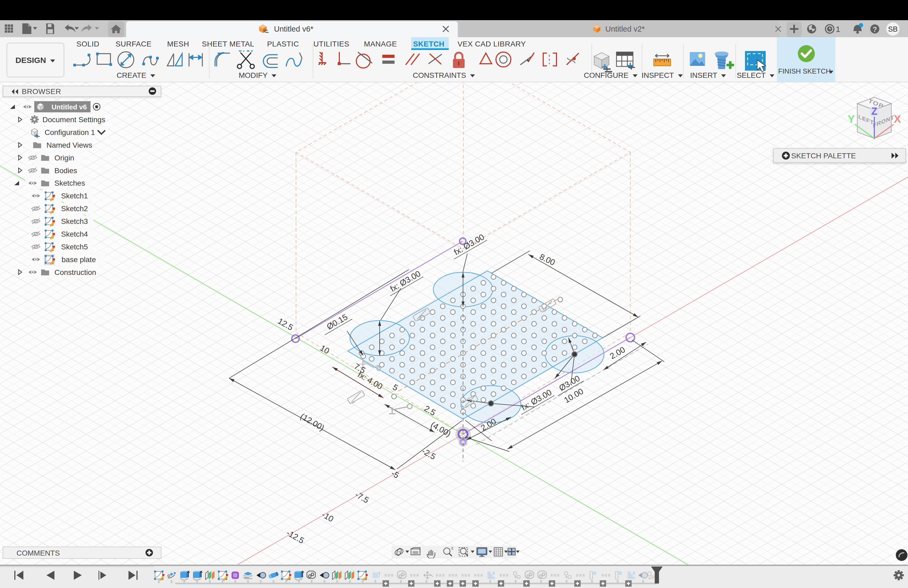  Describe the element at coordinates (74, 196) in the screenshot. I see `svg-text: Sketch1` at that location.